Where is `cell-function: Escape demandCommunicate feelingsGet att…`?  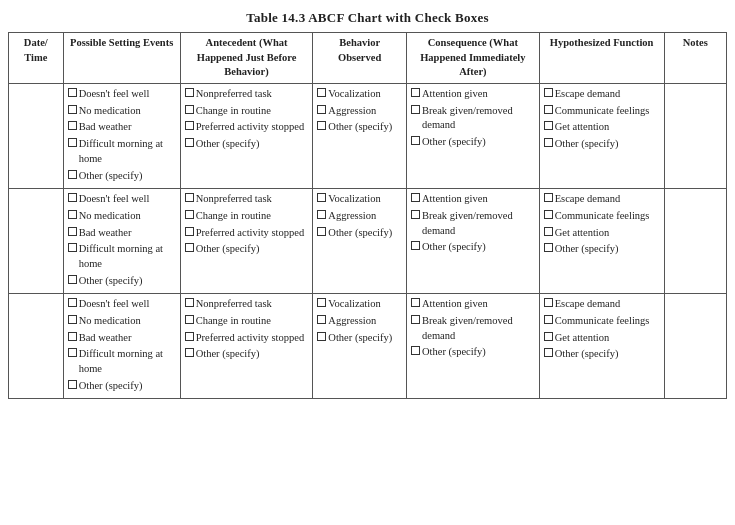 cell-function: Escape demandCommunicate feelingsGet att… is located at coordinates (602, 242).